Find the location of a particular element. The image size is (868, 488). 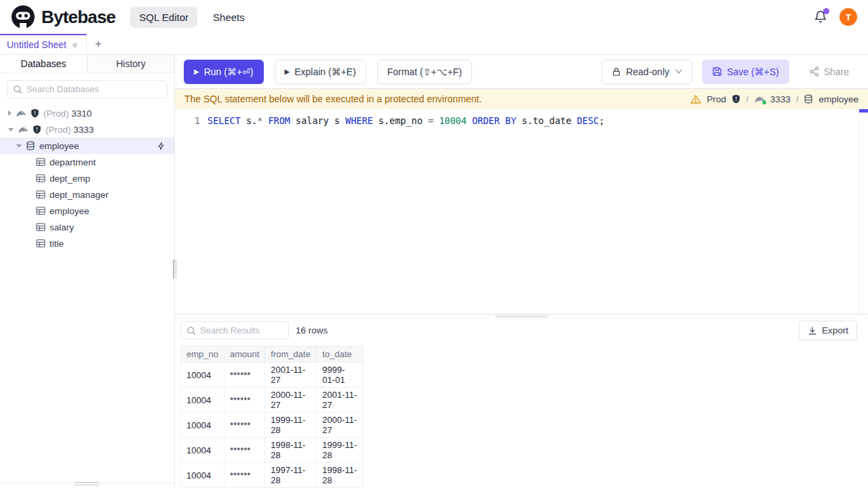

unsaved-dot-icon is located at coordinates (75, 45).